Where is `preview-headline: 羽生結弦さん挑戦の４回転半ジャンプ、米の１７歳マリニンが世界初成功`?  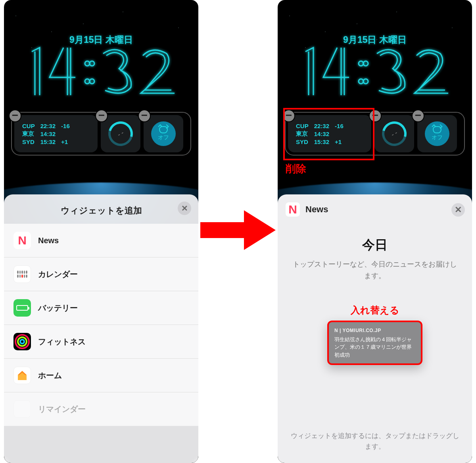
preview-headline: 羽生結弦さん挑戦の４回転半ジャンプ、米の１７歳マリニンが世界初成功 is located at coordinates (375, 348).